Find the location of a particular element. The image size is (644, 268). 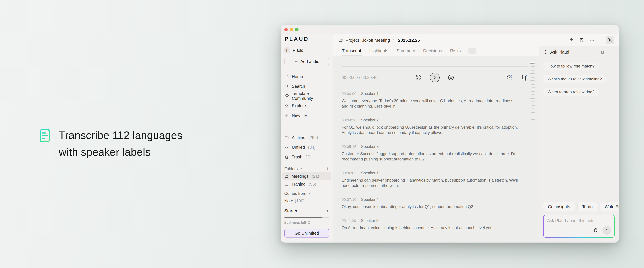

folders-section-header: Folders is located at coordinates (307, 169).